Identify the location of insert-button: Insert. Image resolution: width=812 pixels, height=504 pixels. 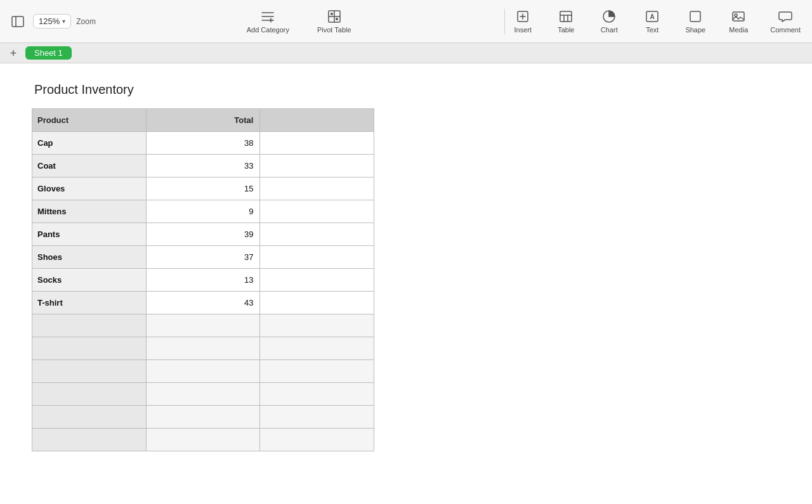
(523, 22).